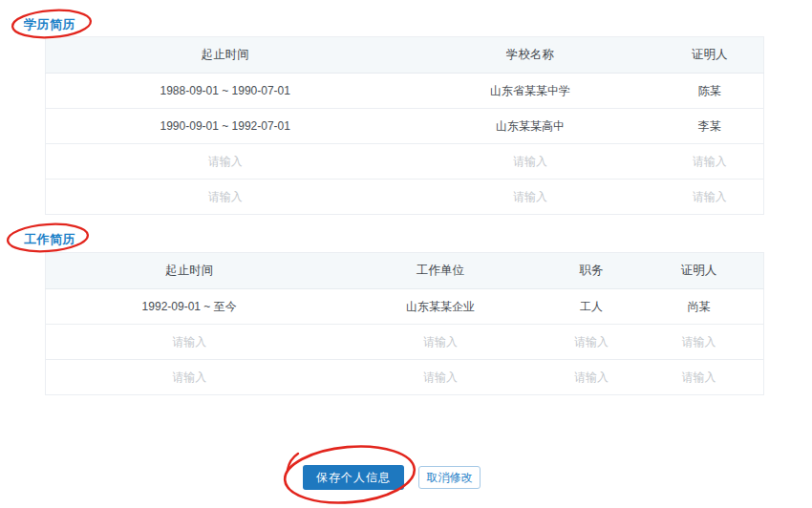  Describe the element at coordinates (405, 92) in the screenshot. I see `table-row: 1988-09-01 ~ 1990-07-01 山东省某某中学 陈某` at that location.